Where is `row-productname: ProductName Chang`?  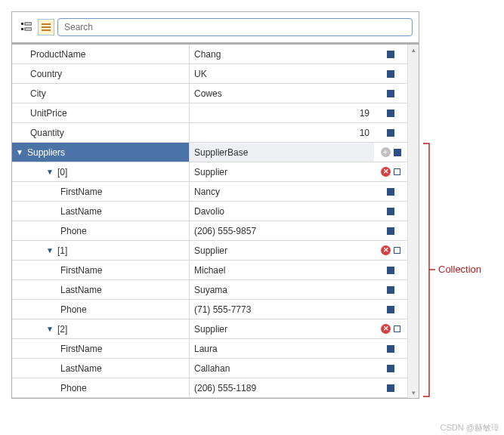
row-productname: ProductName Chang is located at coordinates (210, 54).